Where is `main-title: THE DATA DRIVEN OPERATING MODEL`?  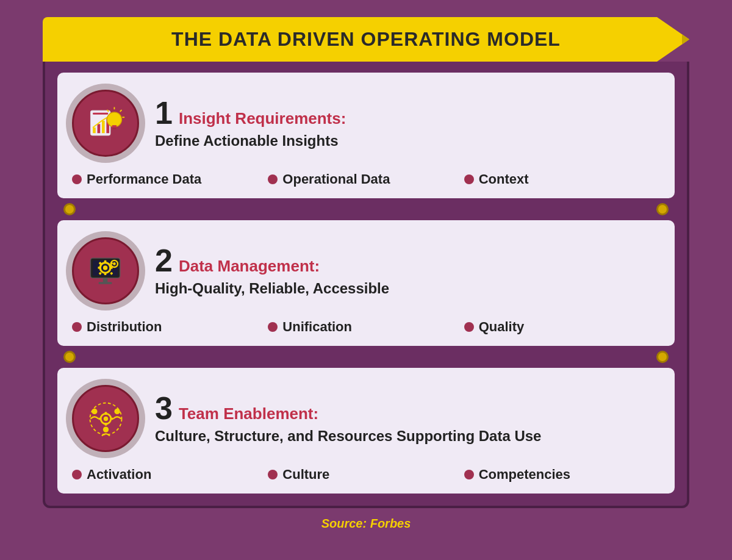
main-title: THE DATA DRIVEN OPERATING MODEL is located at coordinates (366, 39).